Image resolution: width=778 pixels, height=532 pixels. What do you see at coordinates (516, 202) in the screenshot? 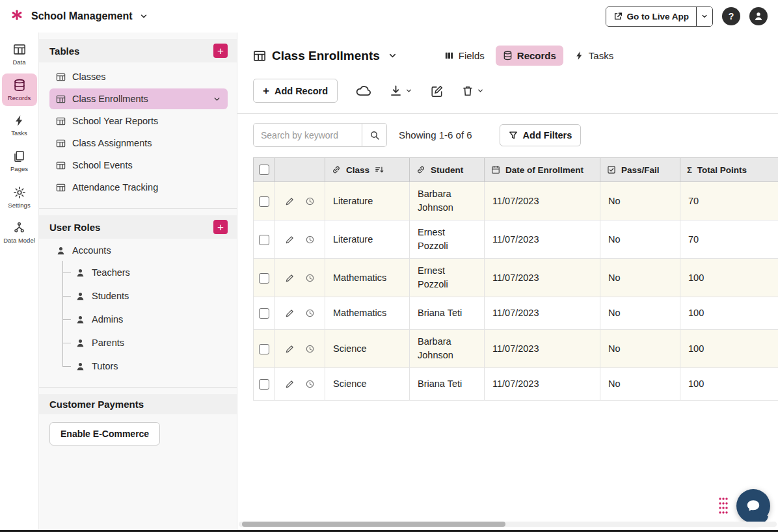
I see `table-row: Literature Barbara Johnson 11/07/2023 No…` at bounding box center [516, 202].